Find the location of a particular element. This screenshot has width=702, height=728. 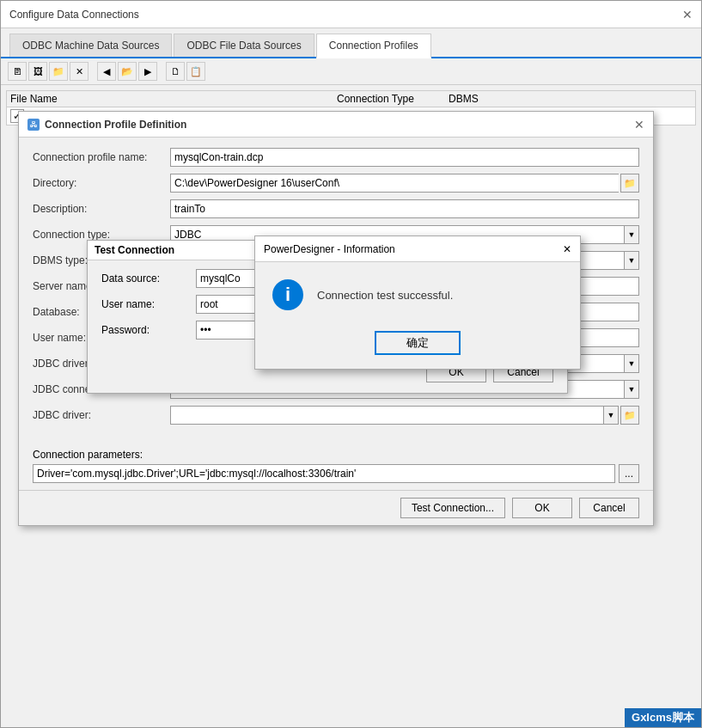

directory-row: Directory: 📁 is located at coordinates (336, 183).